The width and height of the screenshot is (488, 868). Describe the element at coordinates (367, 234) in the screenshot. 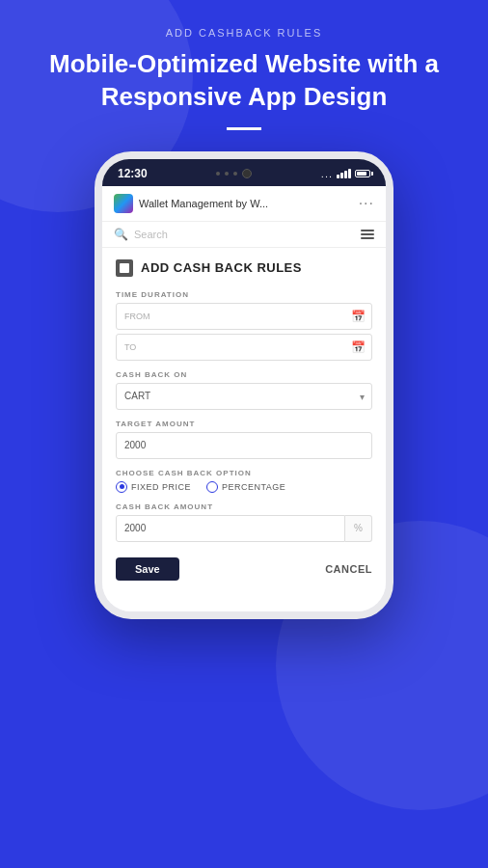

I see `hamburger-icon` at that location.